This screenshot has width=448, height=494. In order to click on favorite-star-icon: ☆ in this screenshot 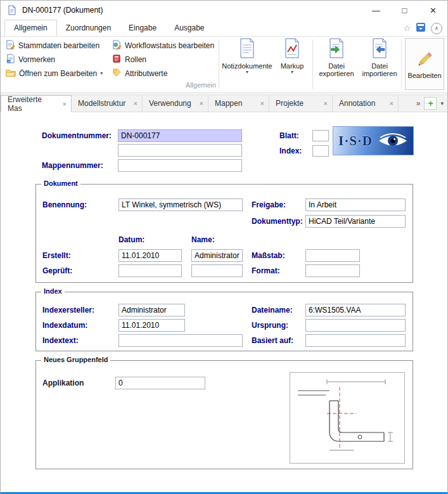, I will do `click(407, 28)`.